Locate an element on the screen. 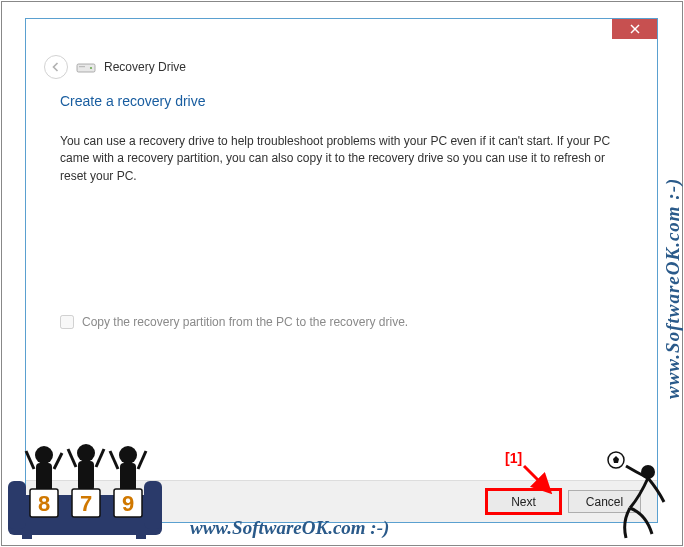  copy-partition-label: Copy the recovery partition from the PC … is located at coordinates (245, 322).